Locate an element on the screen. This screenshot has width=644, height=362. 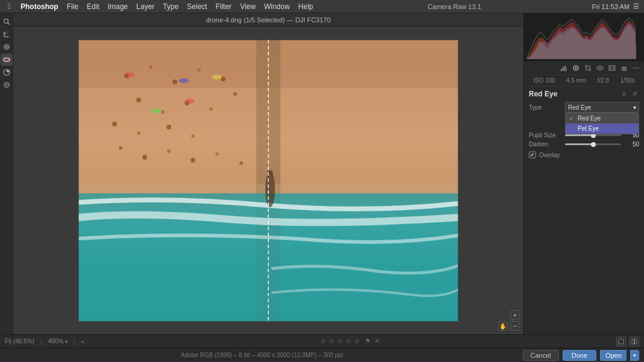
cancel-button: Cancel is located at coordinates (541, 355).